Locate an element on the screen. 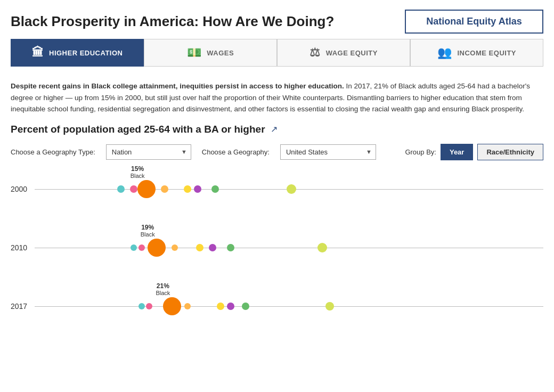  higher-education-icon: 🏛 is located at coordinates (38, 53).